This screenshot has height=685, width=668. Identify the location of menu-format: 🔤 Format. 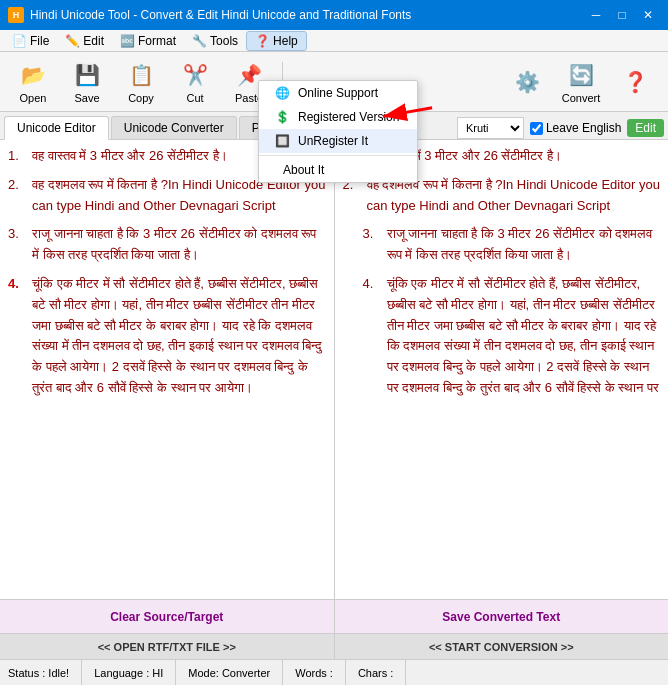
(148, 41).